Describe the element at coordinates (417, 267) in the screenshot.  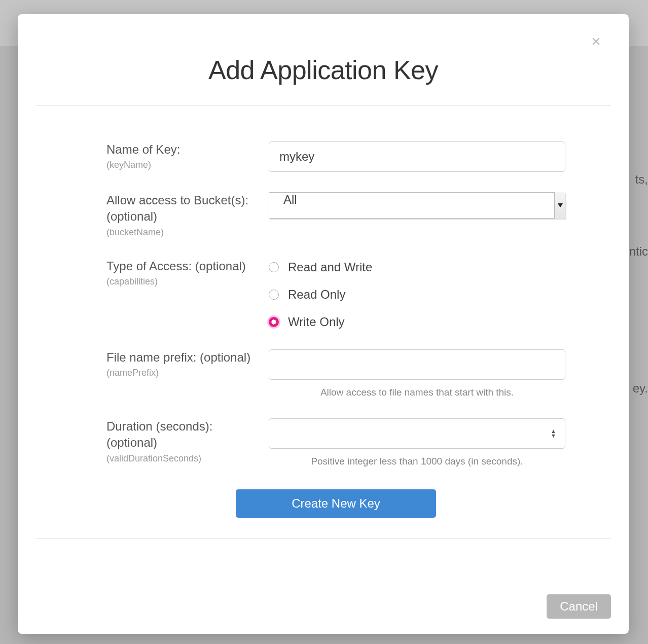
I see `radio-read-write: Read and Write` at that location.